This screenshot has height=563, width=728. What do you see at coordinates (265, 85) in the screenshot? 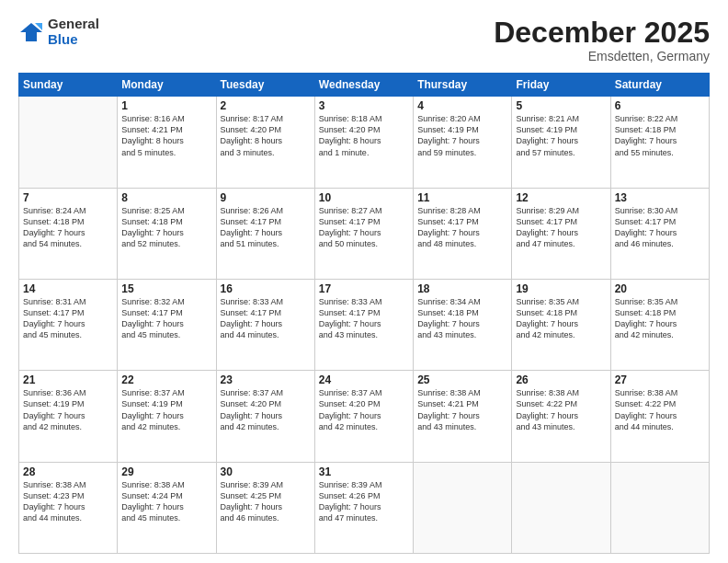
I see `col-tuesday: Tuesday` at bounding box center [265, 85].